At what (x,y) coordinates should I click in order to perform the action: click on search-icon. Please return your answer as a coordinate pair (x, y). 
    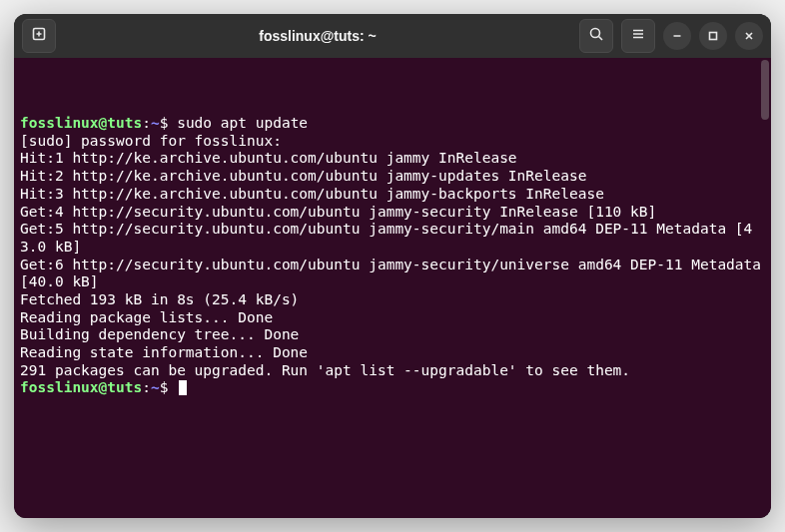
    Looking at the image, I should click on (596, 36).